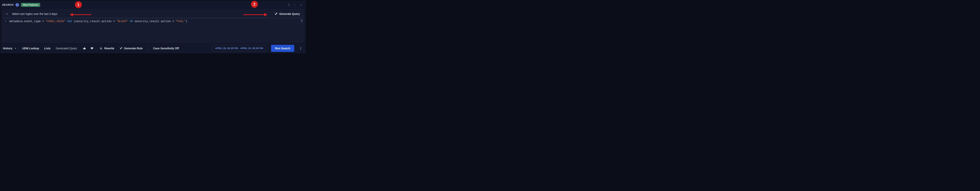 The height and width of the screenshot is (191, 980). Describe the element at coordinates (5, 21) in the screenshot. I see `line-number: 1` at that location.